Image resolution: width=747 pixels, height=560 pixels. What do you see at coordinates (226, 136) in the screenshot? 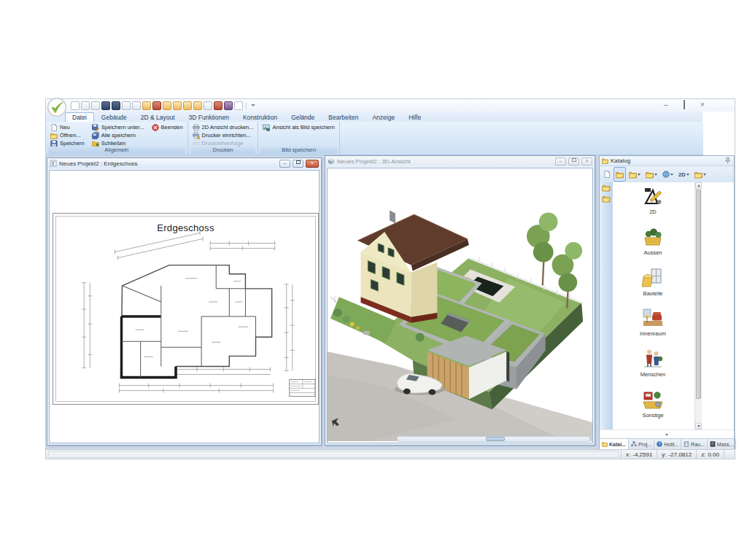
I see `menu-drucker-einrichten-label: Drucker einrichten...` at bounding box center [226, 136].